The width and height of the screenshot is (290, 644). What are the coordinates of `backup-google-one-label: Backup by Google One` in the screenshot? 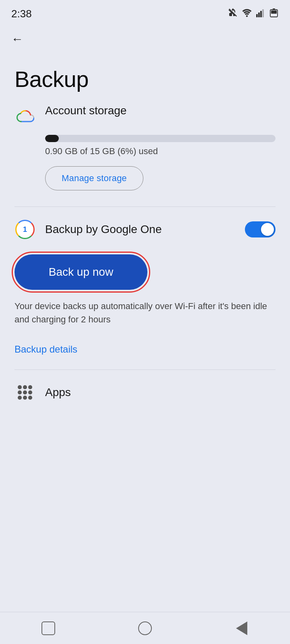 It's located at (140, 229).